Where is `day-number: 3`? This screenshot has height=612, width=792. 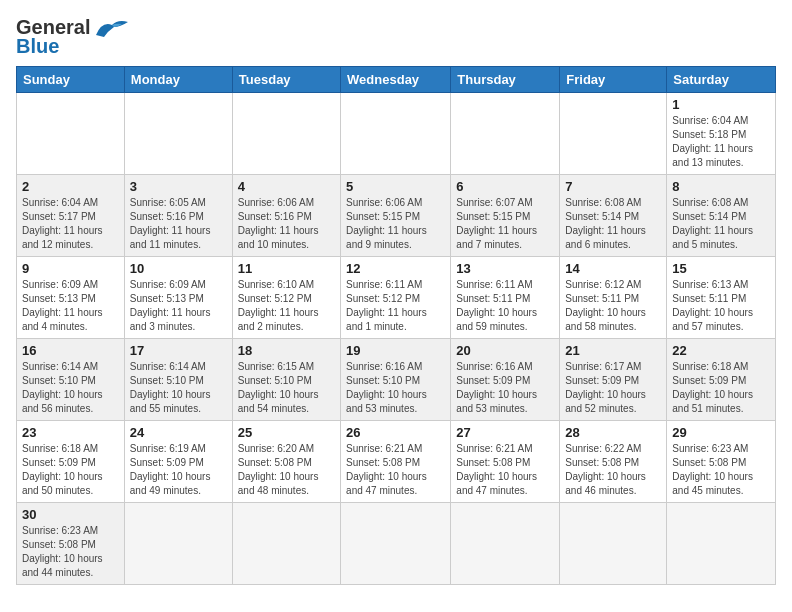
day-number: 3 is located at coordinates (178, 186).